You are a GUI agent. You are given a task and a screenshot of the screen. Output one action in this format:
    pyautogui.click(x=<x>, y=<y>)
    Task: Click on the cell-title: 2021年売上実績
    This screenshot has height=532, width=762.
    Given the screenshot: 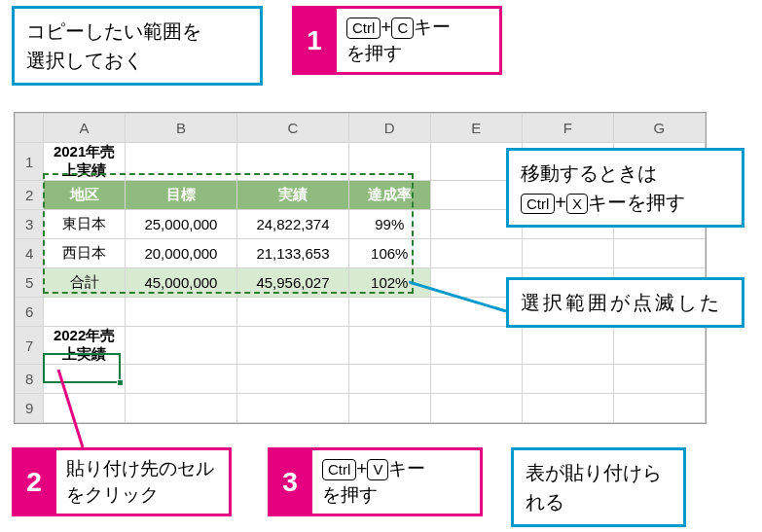 What is the action you would take?
    pyautogui.click(x=85, y=161)
    